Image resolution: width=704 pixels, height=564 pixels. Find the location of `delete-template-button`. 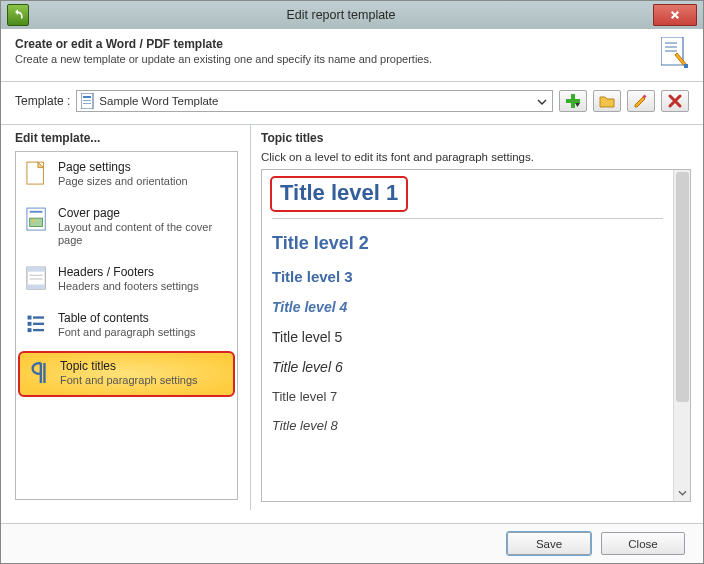

delete-template-button is located at coordinates (675, 101).